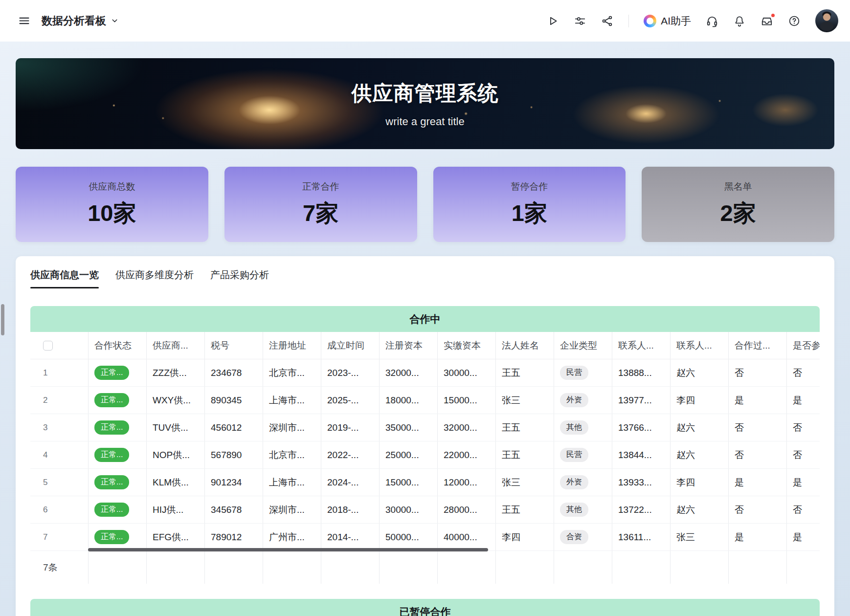 This screenshot has width=850, height=616. What do you see at coordinates (3, 320) in the screenshot?
I see `vertical-scrollbar` at bounding box center [3, 320].